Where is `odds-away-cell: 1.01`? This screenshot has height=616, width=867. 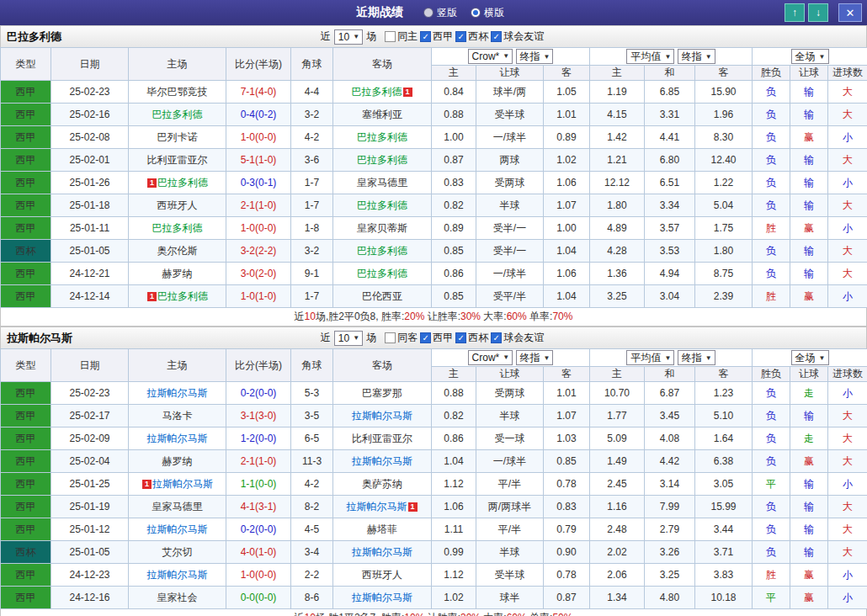
odds-away-cell: 1.01 is located at coordinates (567, 114).